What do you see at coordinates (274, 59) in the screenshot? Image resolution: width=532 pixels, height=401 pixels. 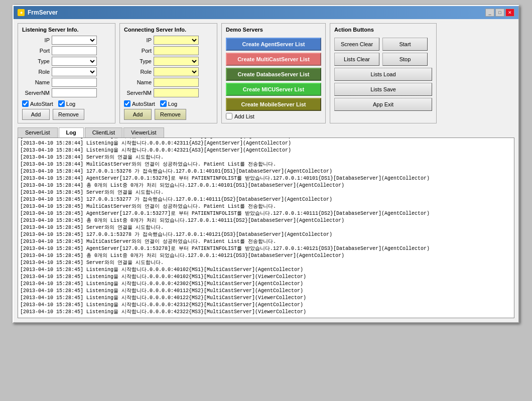 I see `create-multicastserver-button: Create MultiCastServer List` at bounding box center [274, 59].